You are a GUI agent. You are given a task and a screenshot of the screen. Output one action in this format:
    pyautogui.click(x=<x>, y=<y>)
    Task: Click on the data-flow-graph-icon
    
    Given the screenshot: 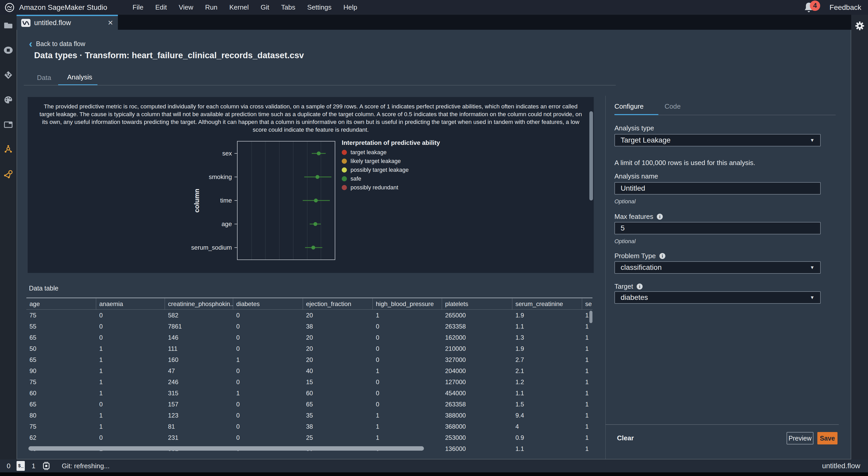 What is the action you would take?
    pyautogui.click(x=8, y=175)
    